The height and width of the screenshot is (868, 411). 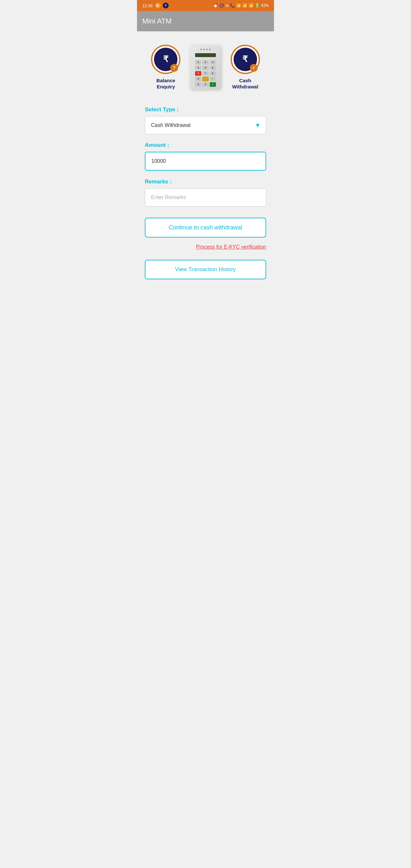 What do you see at coordinates (213, 79) in the screenshot?
I see `atm-key-star: *` at bounding box center [213, 79].